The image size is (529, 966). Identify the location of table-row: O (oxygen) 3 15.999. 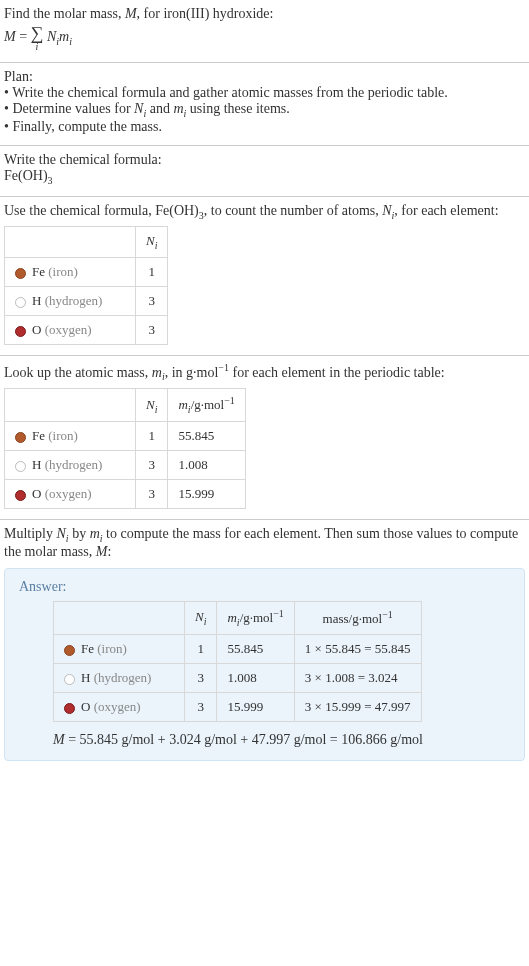
(126, 494).